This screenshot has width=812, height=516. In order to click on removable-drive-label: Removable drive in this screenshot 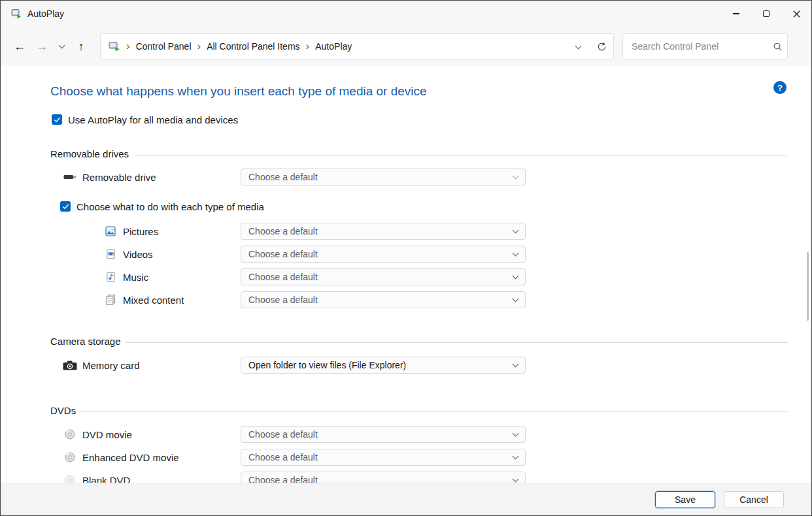, I will do `click(119, 178)`.